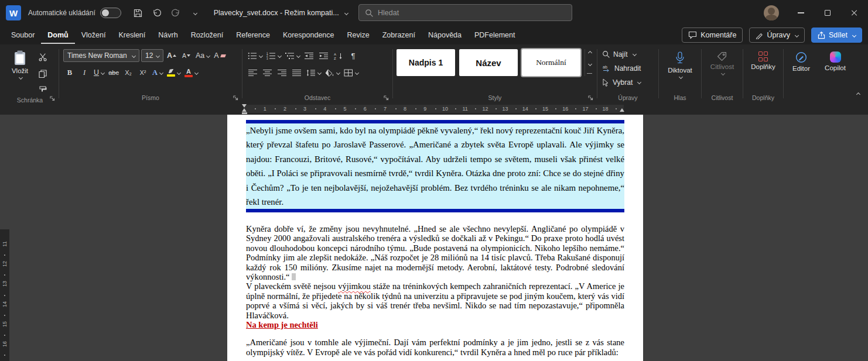 The height and width of the screenshot is (361, 868). What do you see at coordinates (186, 56) in the screenshot?
I see `shrink-font-button: A` at bounding box center [186, 56].